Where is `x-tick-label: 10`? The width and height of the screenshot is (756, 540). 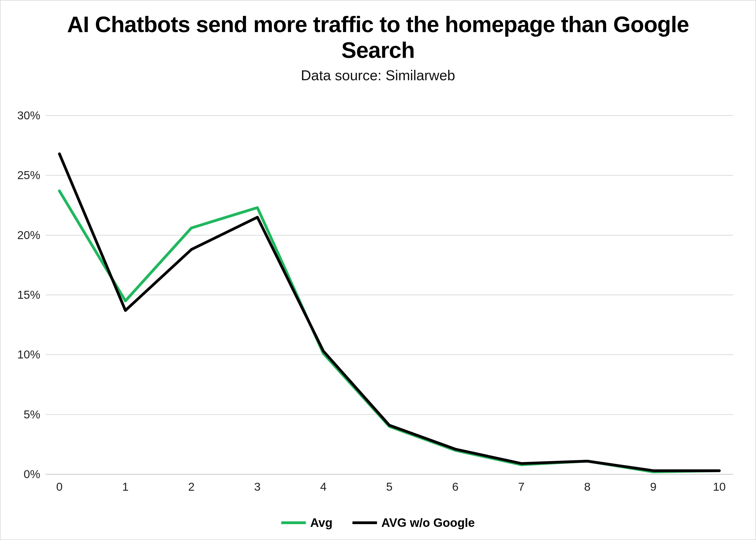
x-tick-label: 10 is located at coordinates (719, 487).